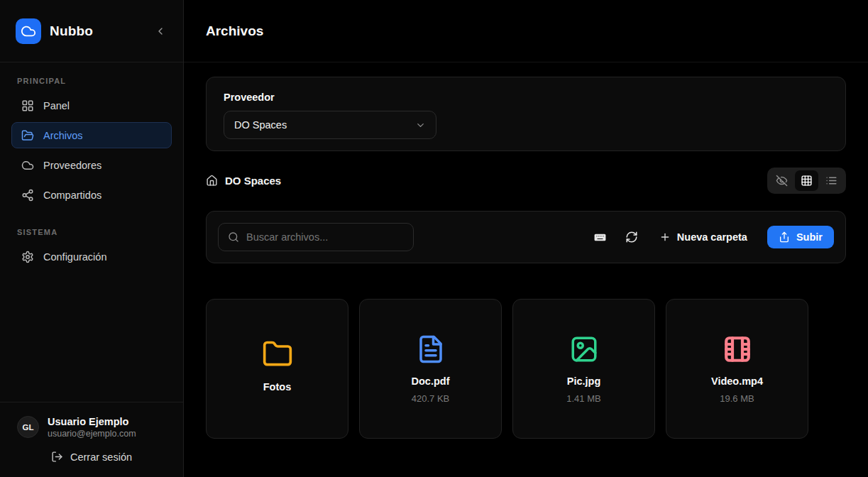 The image size is (868, 477). What do you see at coordinates (92, 82) in the screenshot?
I see `nav-section-principal: PRINCIPAL` at bounding box center [92, 82].